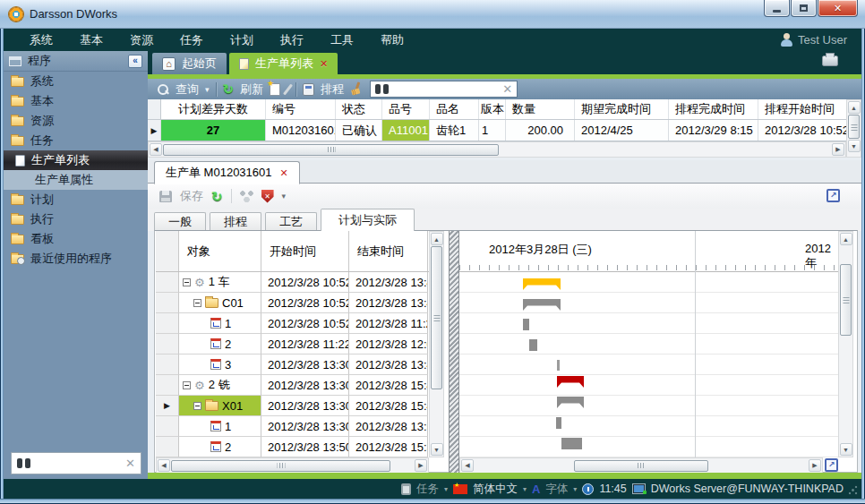 This screenshot has height=504, width=865. What do you see at coordinates (437, 344) in the screenshot?
I see `tree-vertical-scrollbar: ▲ ▼` at bounding box center [437, 344].